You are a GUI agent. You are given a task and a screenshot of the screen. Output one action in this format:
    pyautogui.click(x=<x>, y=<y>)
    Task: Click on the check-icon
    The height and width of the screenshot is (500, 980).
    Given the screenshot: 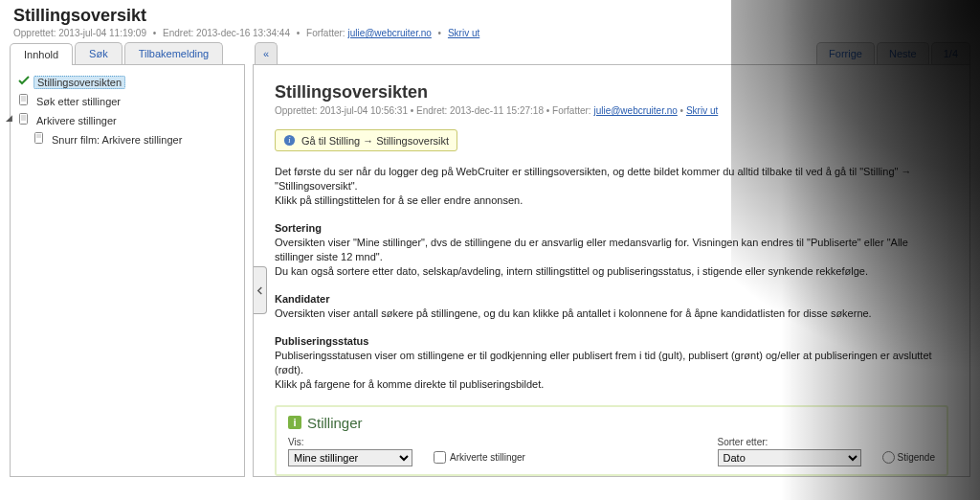 What is the action you would take?
    pyautogui.click(x=24, y=80)
    